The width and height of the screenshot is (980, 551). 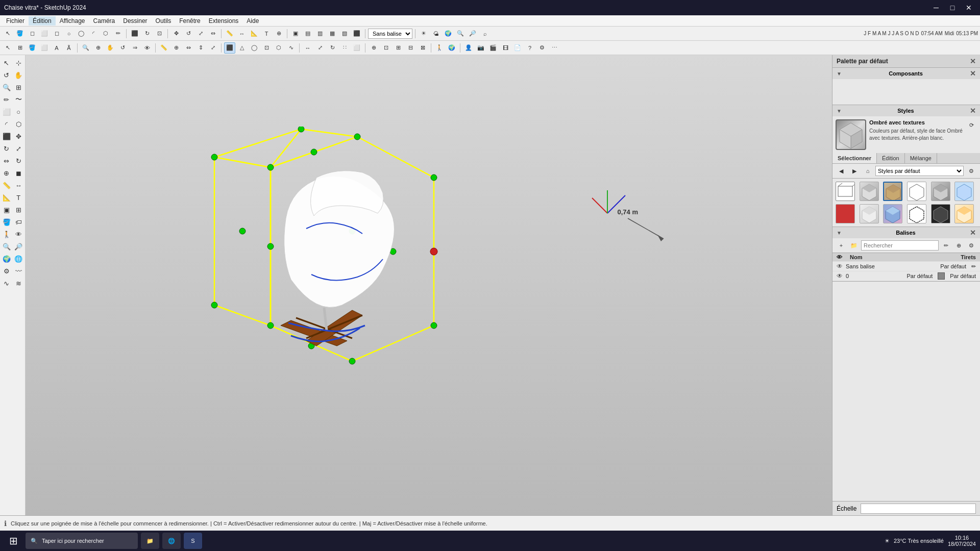 I want to click on style-thumb-shaded-tex, so click(x=893, y=191).